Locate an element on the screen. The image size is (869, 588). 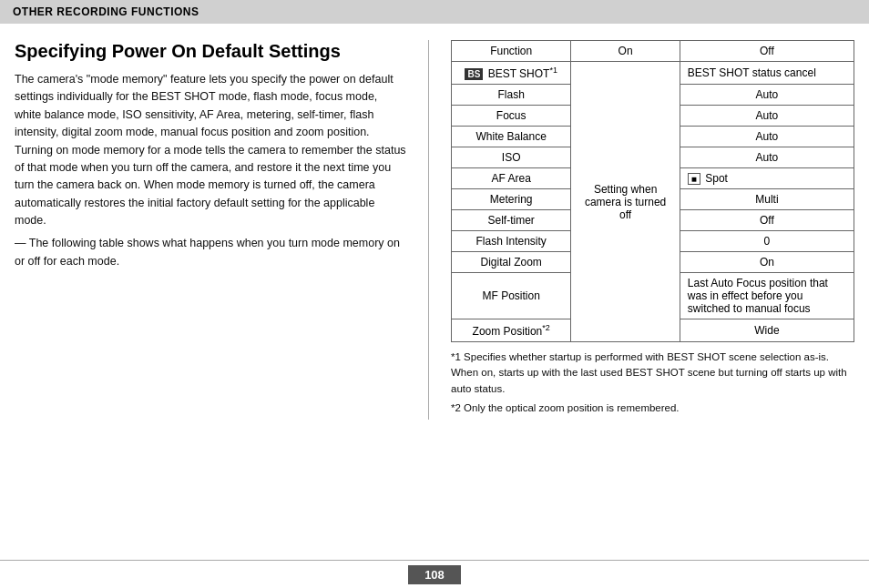
table-cell-function: Flash is located at coordinates (512, 95).